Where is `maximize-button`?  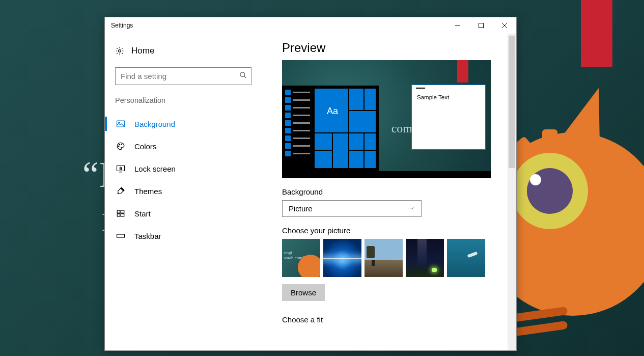 maximize-button is located at coordinates (481, 25).